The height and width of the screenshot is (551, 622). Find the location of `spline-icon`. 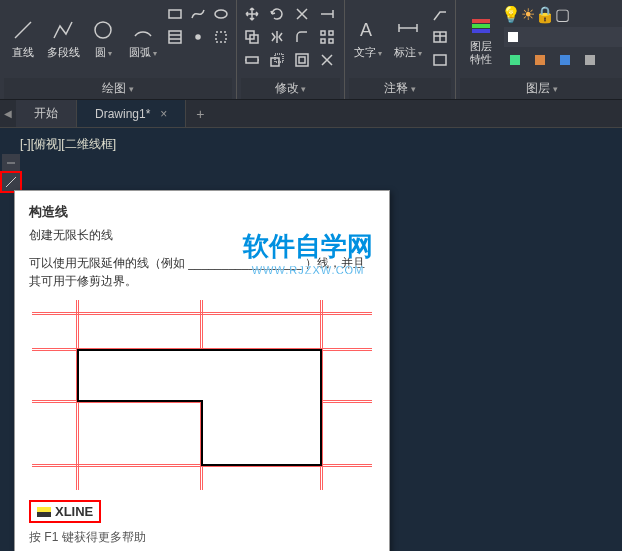

spline-icon is located at coordinates (198, 14).